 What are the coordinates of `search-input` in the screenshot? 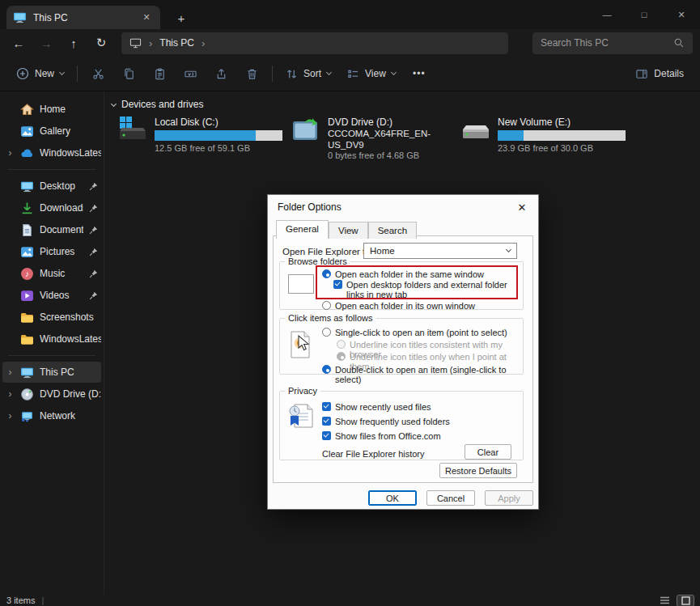 It's located at (607, 43).